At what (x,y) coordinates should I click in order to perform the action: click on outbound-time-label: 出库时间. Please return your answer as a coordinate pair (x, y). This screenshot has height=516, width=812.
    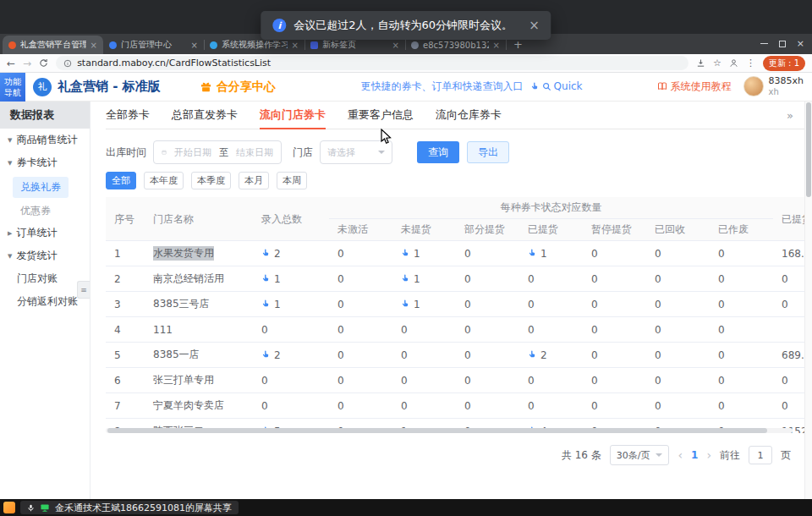
    Looking at the image, I should click on (126, 152).